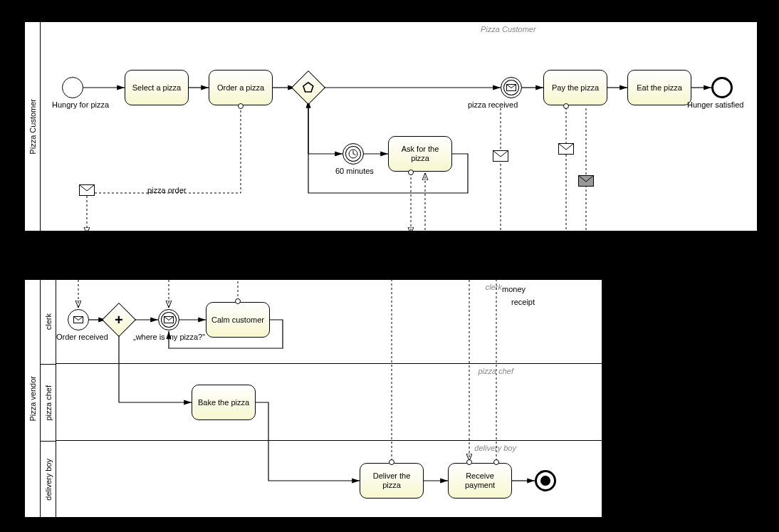  What do you see at coordinates (241, 88) in the screenshot?
I see `task-order-pizza-label: Order a pizza` at bounding box center [241, 88].